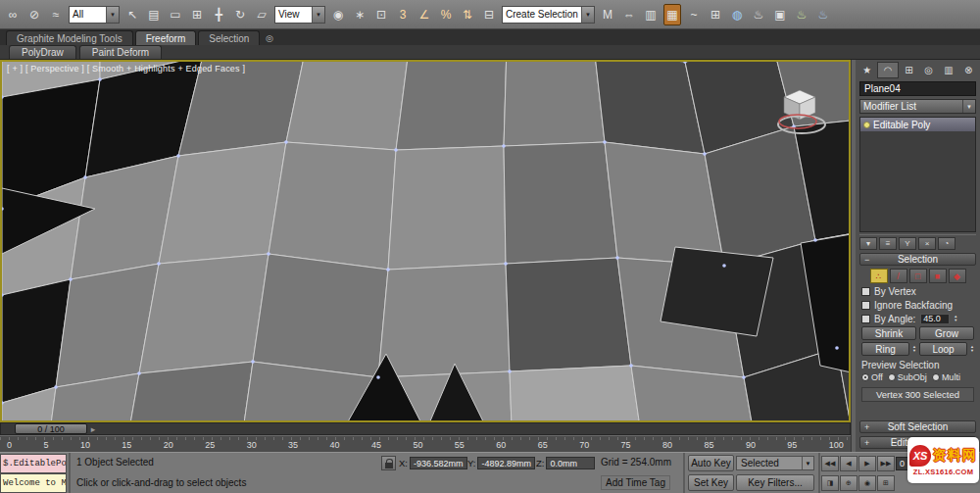 This screenshot has width=980, height=493. I want to click on transport-button-2: ▶, so click(867, 464).